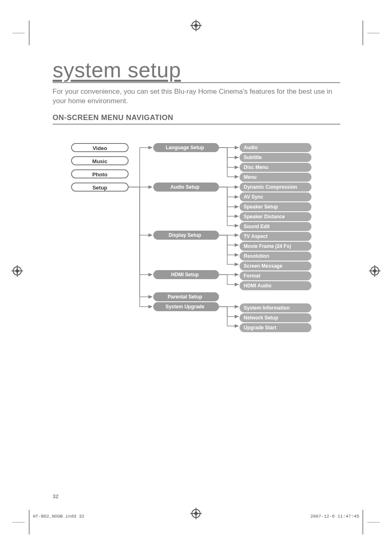  I want to click on section-heading: ON-SCREEN MENU NAVIGATION, so click(196, 119).